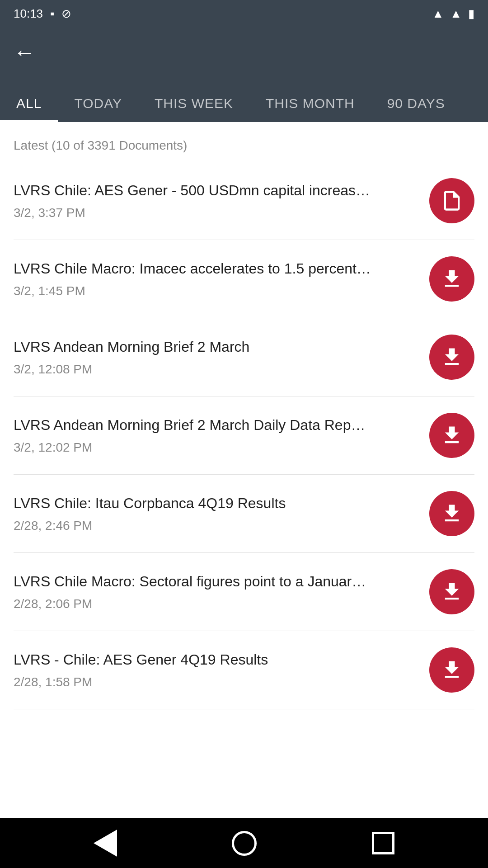  Describe the element at coordinates (29, 109) in the screenshot. I see `tab-all: ALL` at that location.